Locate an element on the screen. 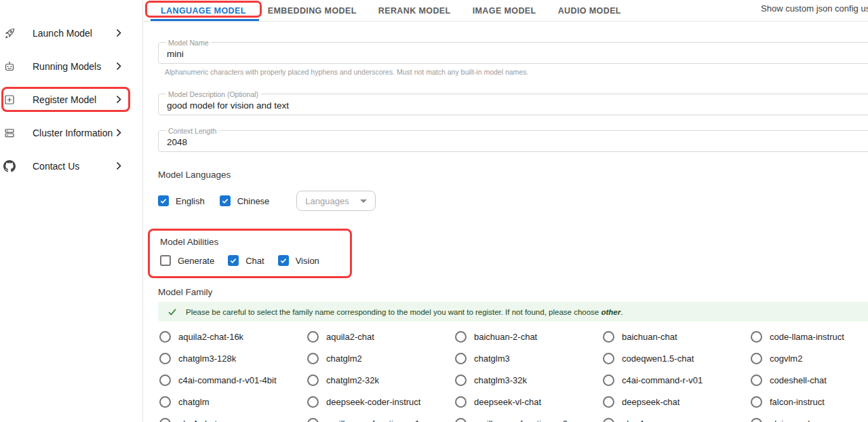  model-name-field: Model Name mini is located at coordinates (513, 53).